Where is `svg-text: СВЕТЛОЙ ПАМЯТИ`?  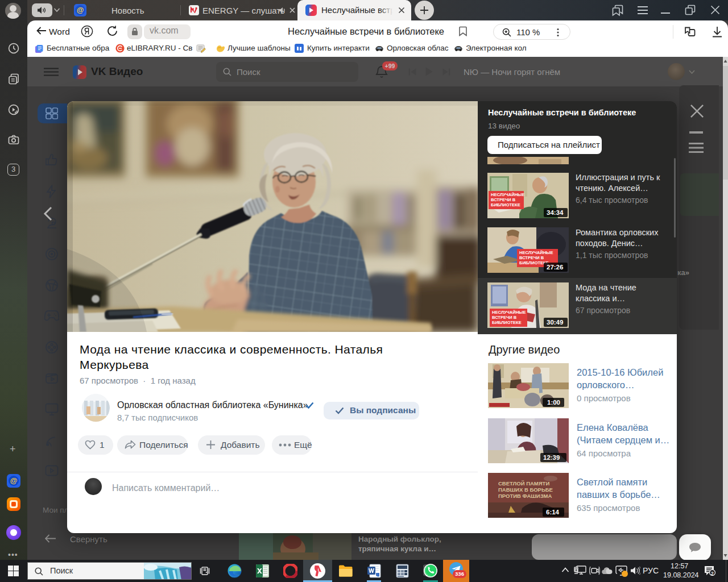
svg-text: СВЕТЛОЙ ПАМЯТИ is located at coordinates (524, 483).